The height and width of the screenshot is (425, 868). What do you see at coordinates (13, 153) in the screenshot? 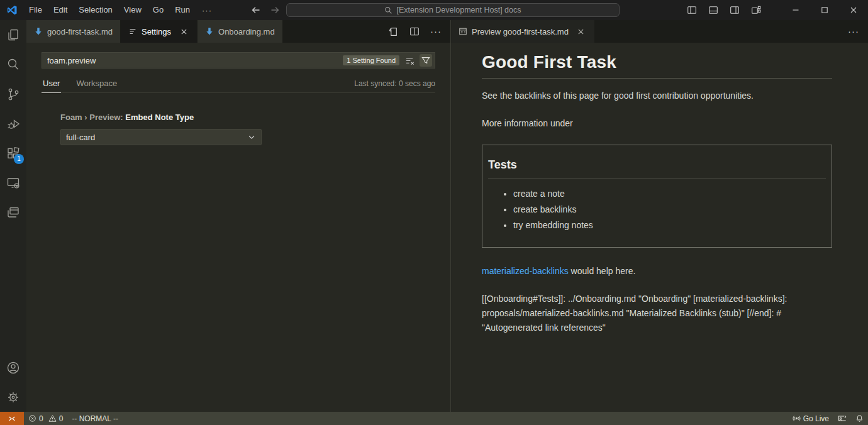
I see `extensions-icon: 1` at bounding box center [13, 153].